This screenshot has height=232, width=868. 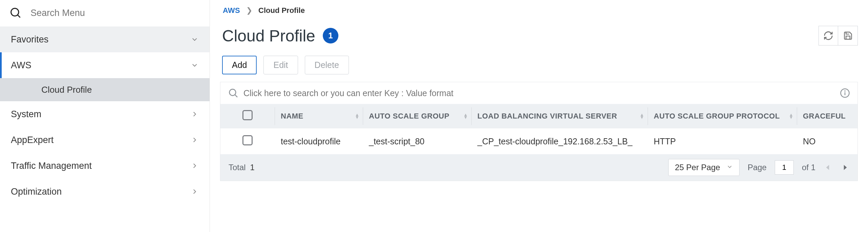 What do you see at coordinates (539, 167) in the screenshot?
I see `table-footer: Total 1 25 Per Page Page of 1` at bounding box center [539, 167].